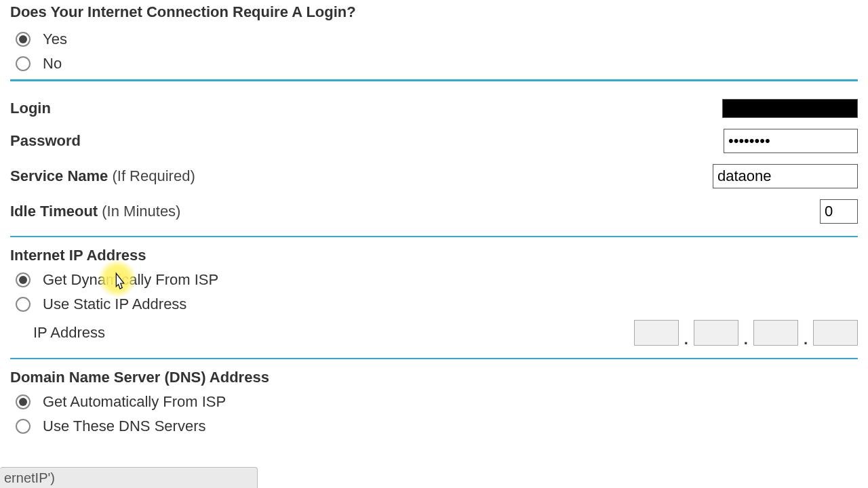 Image resolution: width=868 pixels, height=488 pixels. I want to click on dns-manual-row: Use These DNS Servers, so click(442, 426).